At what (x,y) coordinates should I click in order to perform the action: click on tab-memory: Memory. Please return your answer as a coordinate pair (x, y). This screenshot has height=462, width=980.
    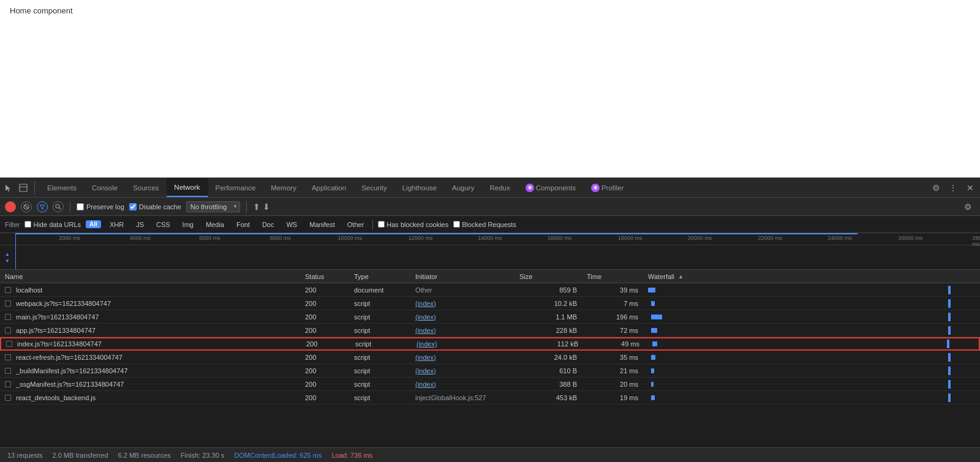
    Looking at the image, I should click on (284, 187).